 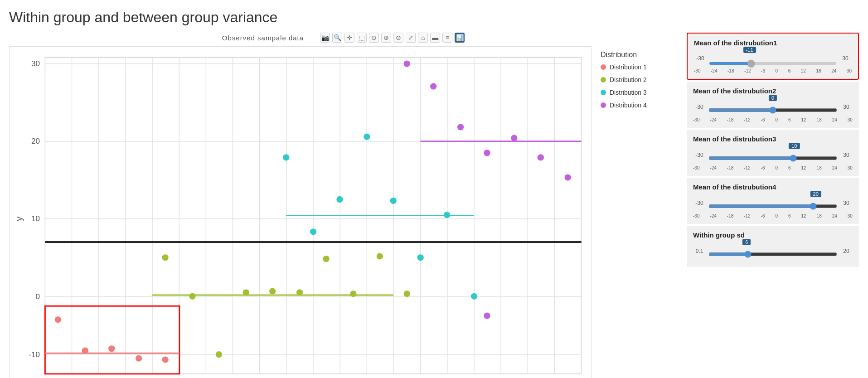 I want to click on dist2-ticks: -30-24-18-12-6 0612182430, so click(x=773, y=120).